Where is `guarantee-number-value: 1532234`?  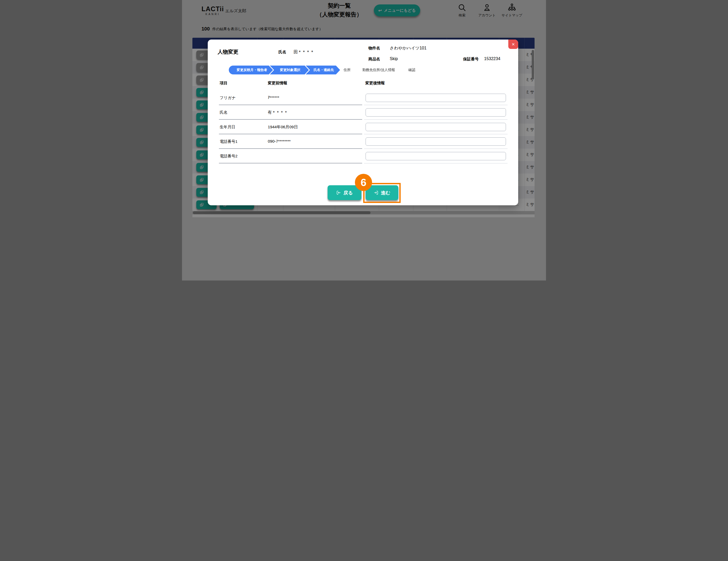 guarantee-number-value: 1532234 is located at coordinates (492, 59).